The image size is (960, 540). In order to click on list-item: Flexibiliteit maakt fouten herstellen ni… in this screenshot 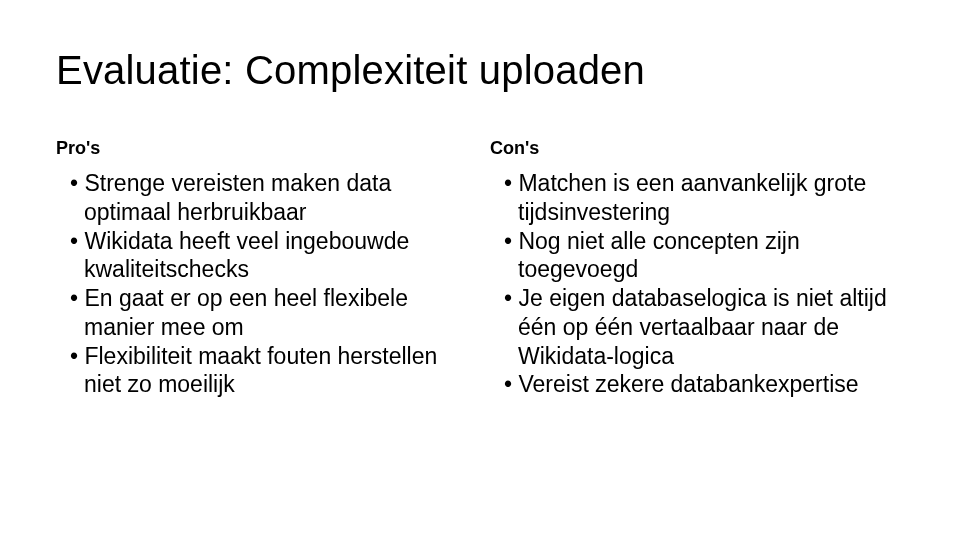, I will do `click(263, 371)`.